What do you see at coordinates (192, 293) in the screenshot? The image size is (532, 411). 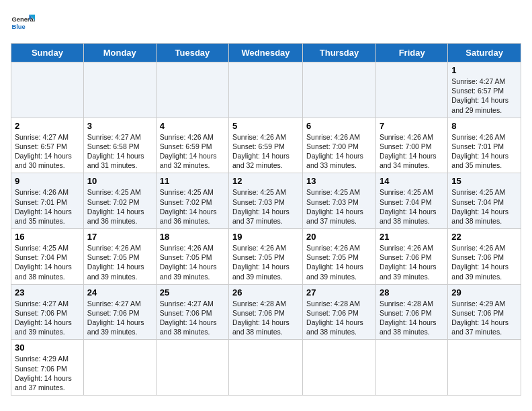 I see `date-number: 25` at bounding box center [192, 293].